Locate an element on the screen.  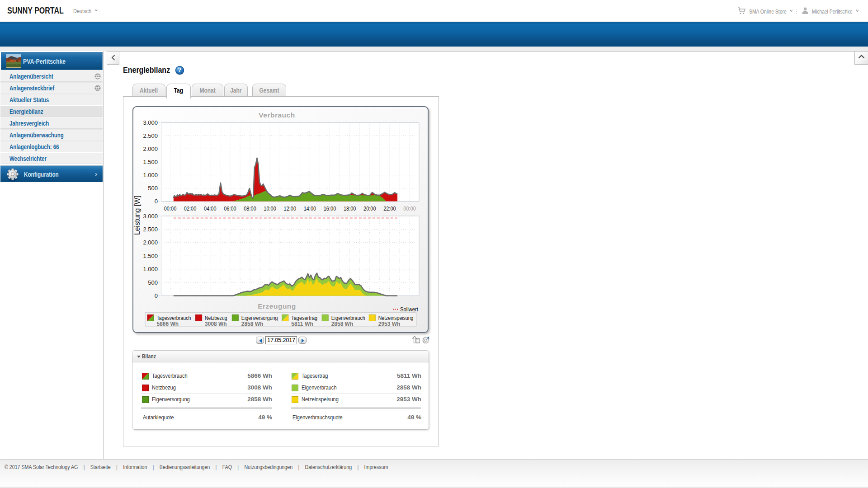
svg-text: 04:00 is located at coordinates (210, 209).